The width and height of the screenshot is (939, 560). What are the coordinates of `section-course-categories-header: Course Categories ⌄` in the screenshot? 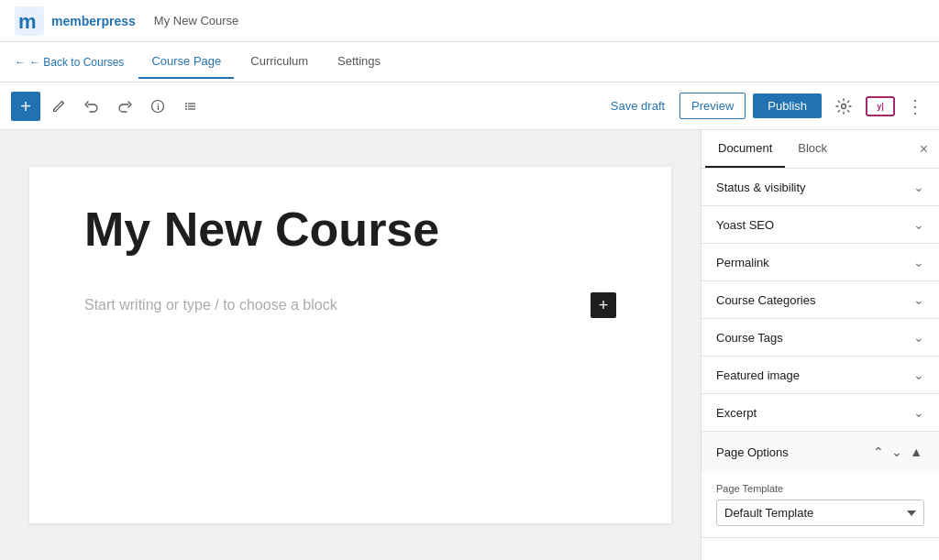 It's located at (820, 300).